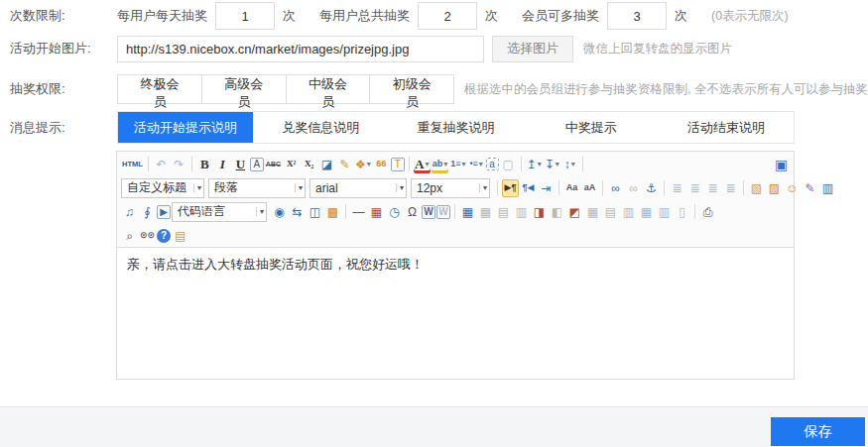 The height and width of the screenshot is (447, 868). What do you see at coordinates (219, 212) in the screenshot?
I see `code-language-select: 代码语言▾` at bounding box center [219, 212].